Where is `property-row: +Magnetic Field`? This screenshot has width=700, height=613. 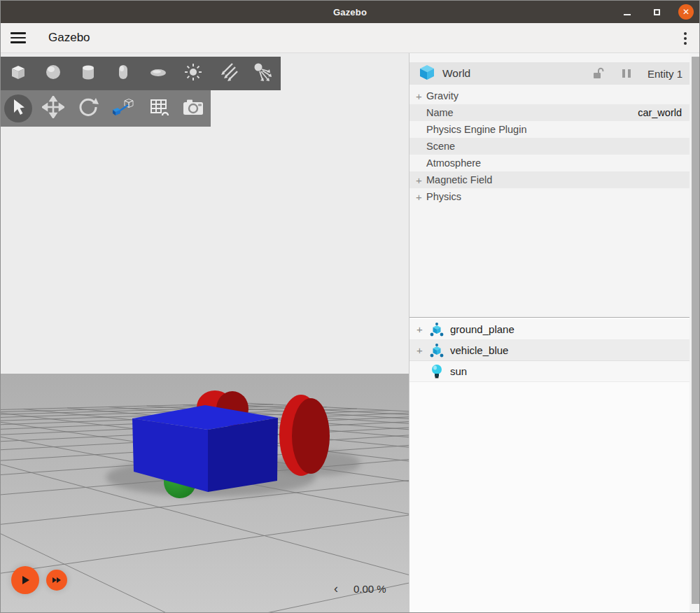
property-row: +Magnetic Field is located at coordinates (550, 180).